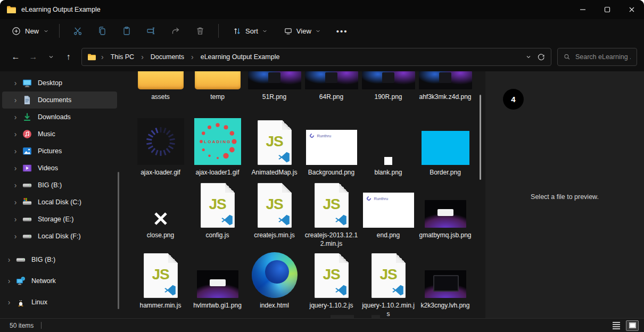 This screenshot has width=644, height=332. I want to click on file-assets: assets, so click(161, 86).